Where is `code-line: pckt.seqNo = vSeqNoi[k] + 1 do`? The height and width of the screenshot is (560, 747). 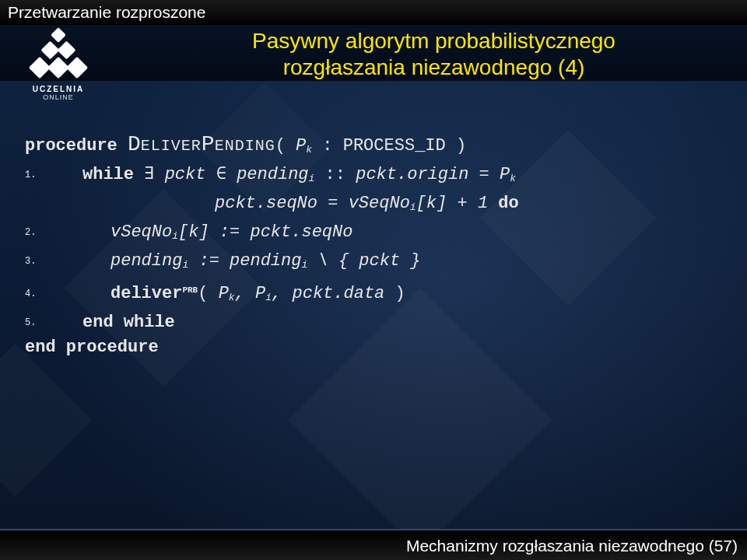
code-line: pckt.seqNo = vSeqNoi[k] + 1 do is located at coordinates (374, 205).